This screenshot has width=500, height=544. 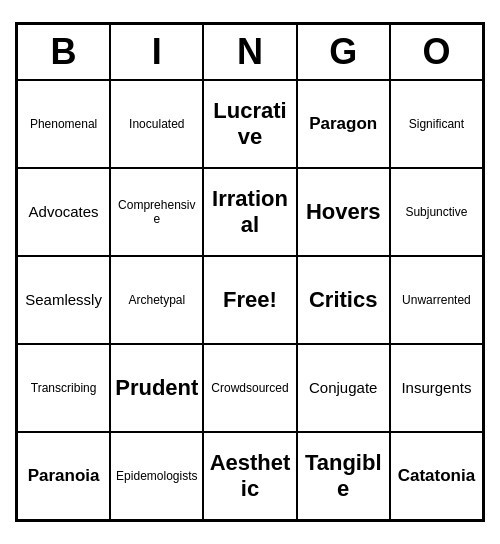 I want to click on cell-text-0-2: Lucrative, so click(x=250, y=124).